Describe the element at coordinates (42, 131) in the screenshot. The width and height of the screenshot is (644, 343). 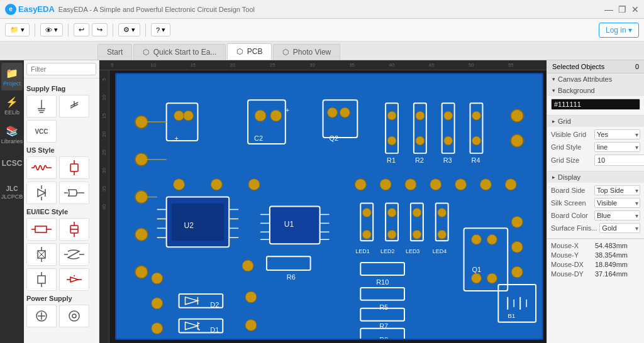
I see `list-item: VCC` at that location.